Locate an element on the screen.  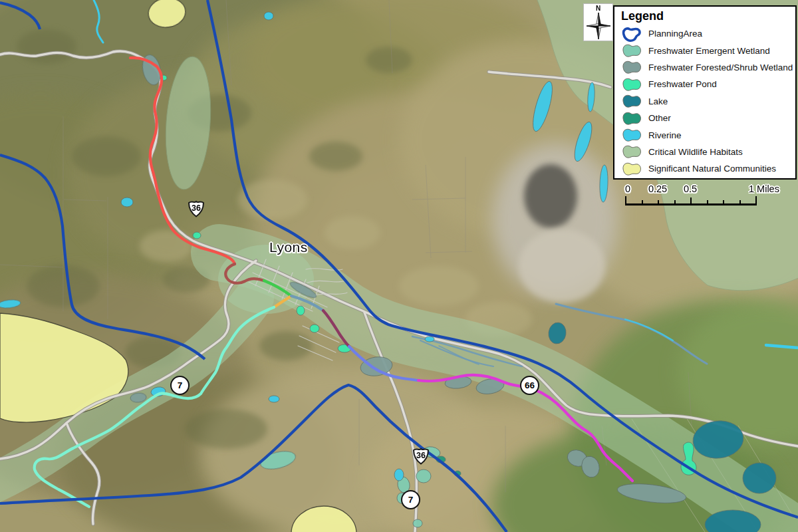
planning-area-swatch-icon is located at coordinates (631, 34).